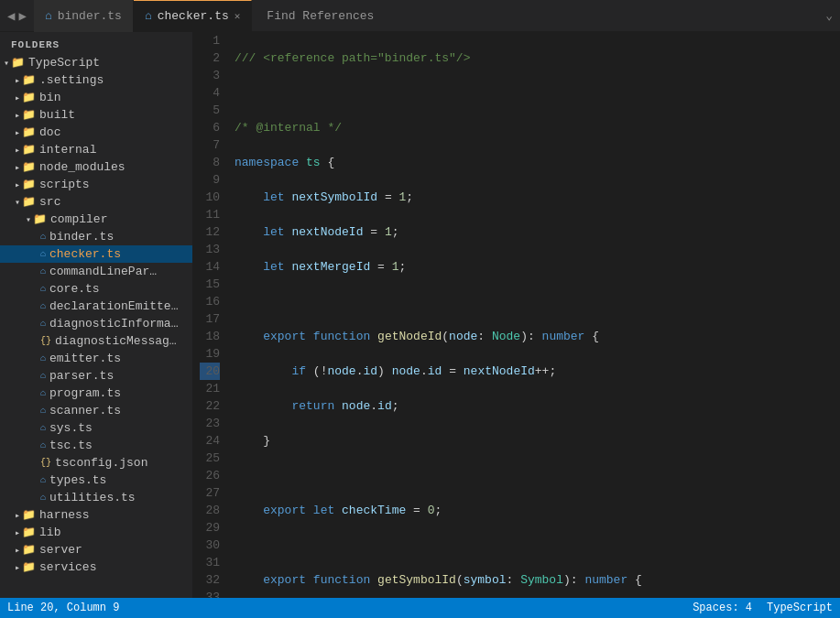 This screenshot has height=618, width=840. Describe the element at coordinates (537, 407) in the screenshot. I see `code-line-11: return node.id;` at that location.